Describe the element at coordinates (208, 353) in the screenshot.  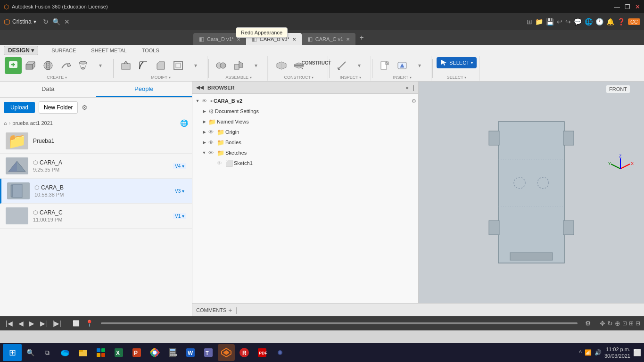
I see `taskbar-teams-icon: T` at that location.